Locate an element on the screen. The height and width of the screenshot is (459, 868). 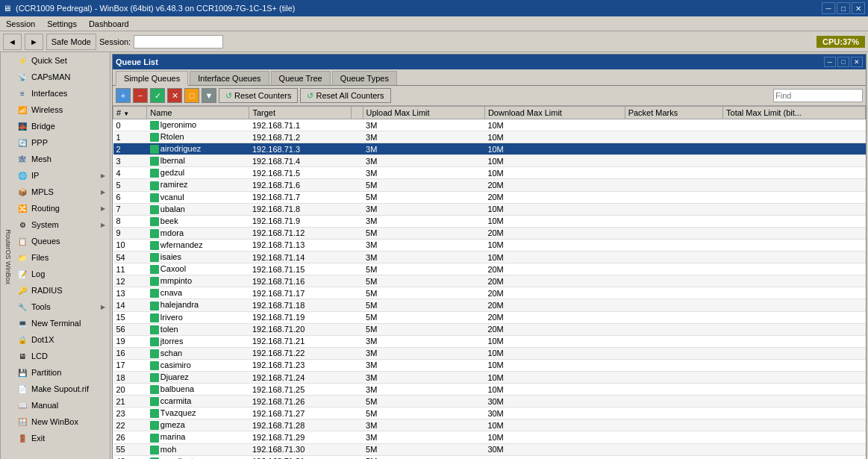
table-row: 3lbernal192.168.71.43M10M is located at coordinates (490, 161).